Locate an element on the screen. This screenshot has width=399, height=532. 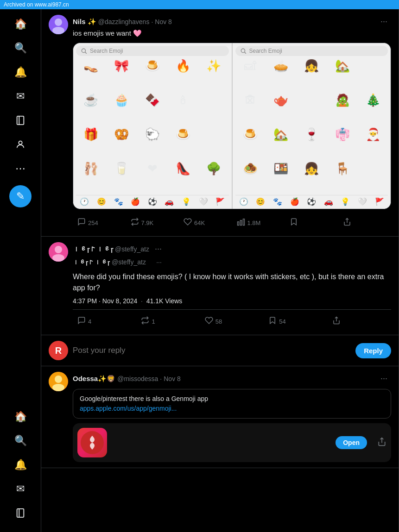
share-action is located at coordinates (365, 223).